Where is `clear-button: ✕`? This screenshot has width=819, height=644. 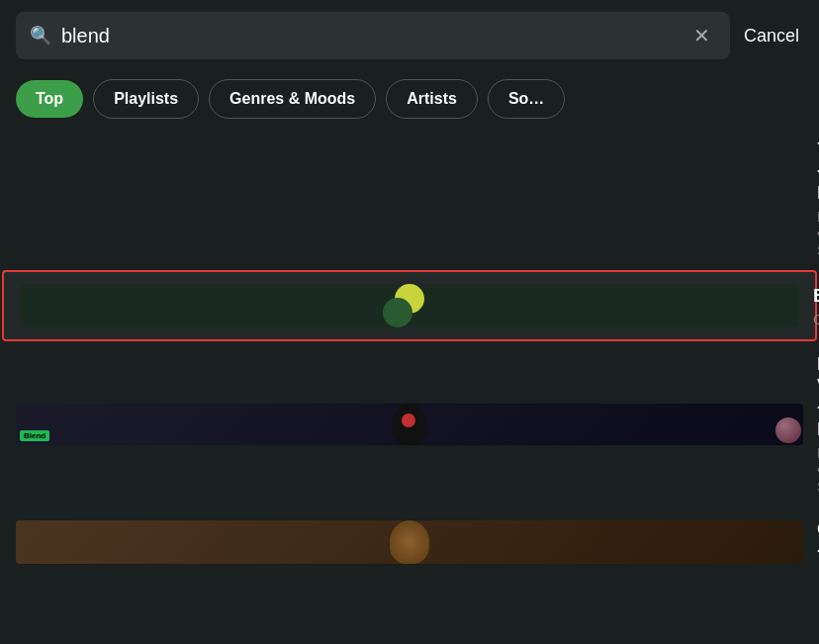
clear-button: ✕ is located at coordinates (702, 36).